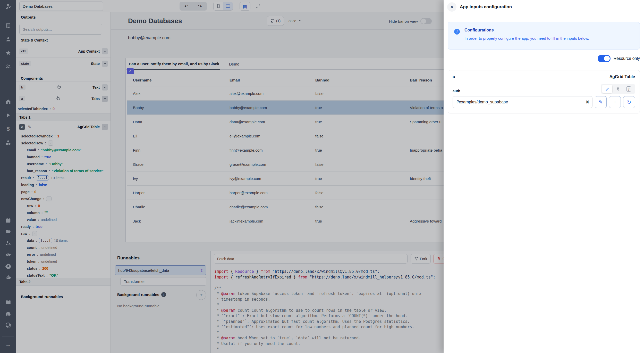  I want to click on table-row: Ivyivy@example.comtrueIdentity theft, so click(285, 178).